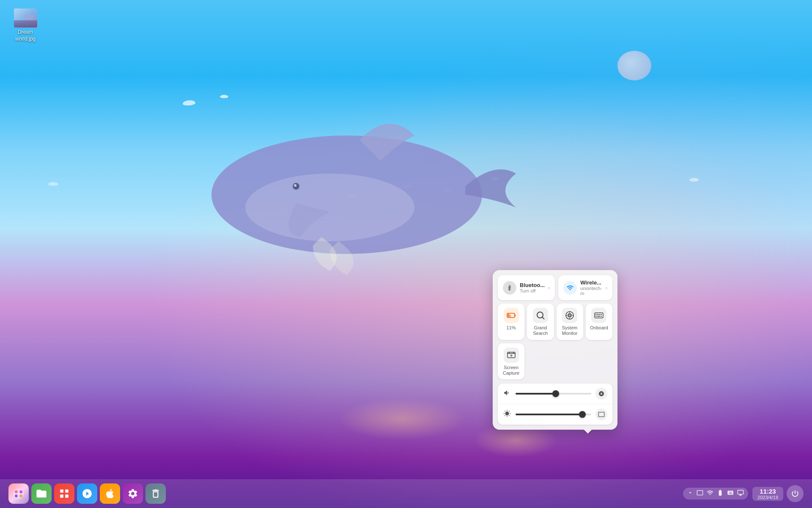 Image resolution: width=812 pixels, height=508 pixels. Describe the element at coordinates (532, 288) in the screenshot. I see `bluetooth-text: Bluetoo... Turn off` at that location.